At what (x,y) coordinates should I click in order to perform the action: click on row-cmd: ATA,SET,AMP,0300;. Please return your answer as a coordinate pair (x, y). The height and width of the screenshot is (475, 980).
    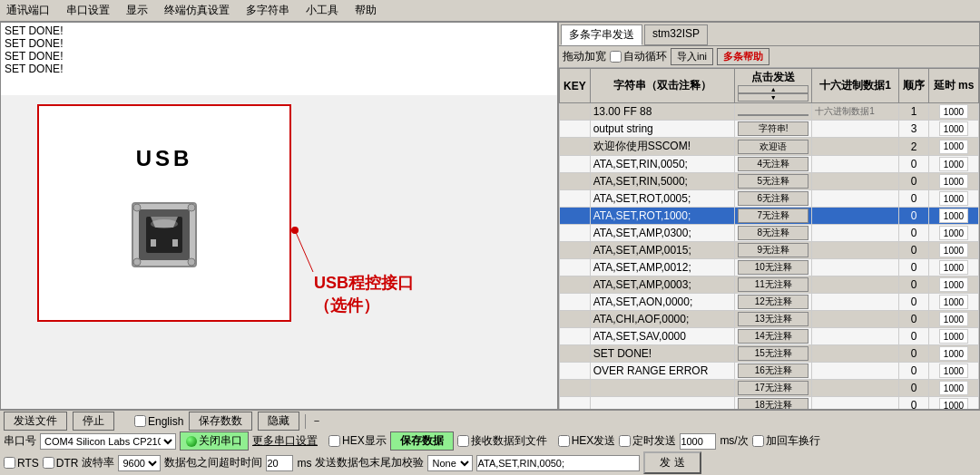
    Looking at the image, I should click on (662, 234).